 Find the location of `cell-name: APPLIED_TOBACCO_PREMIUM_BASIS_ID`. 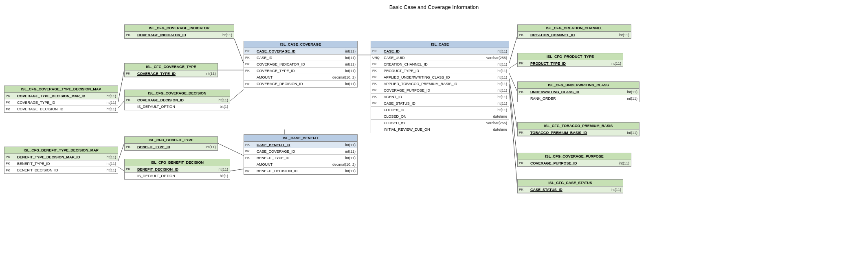

cell-name: APPLIED_TOBACCO_PREMIUM_BASIS_ID is located at coordinates (439, 84).